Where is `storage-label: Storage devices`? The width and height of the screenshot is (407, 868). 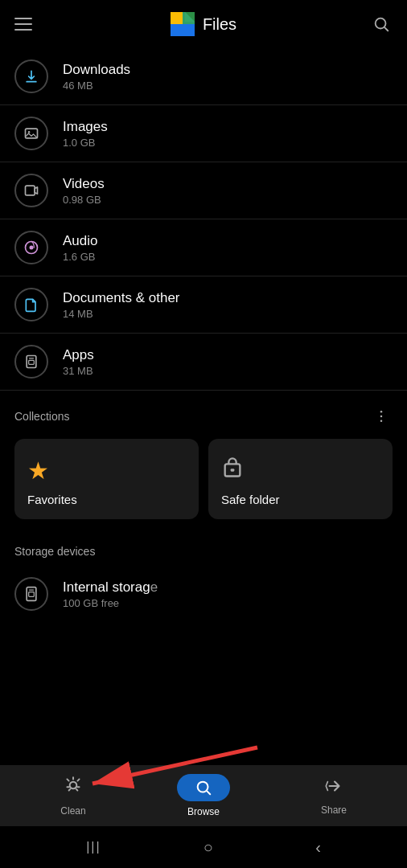 storage-label: Storage devices is located at coordinates (55, 551).